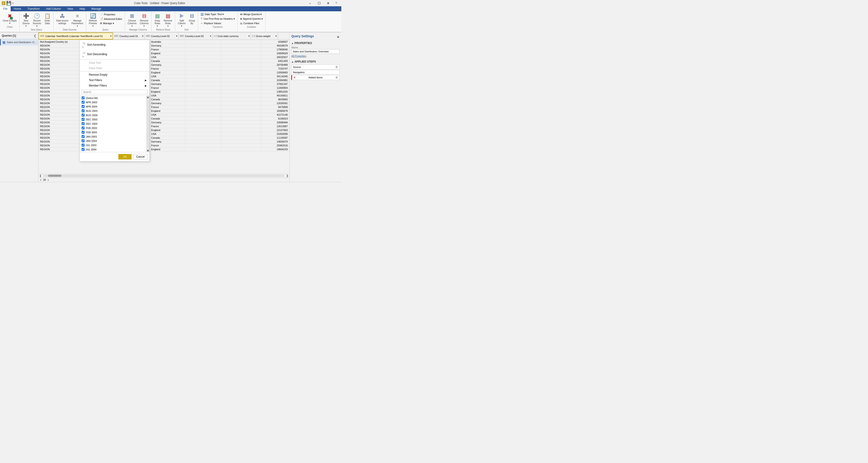 Image resolution: width=868 pixels, height=463 pixels. Describe the element at coordinates (83, 119) in the screenshot. I see `filter-checkbox-dec2003` at that location.